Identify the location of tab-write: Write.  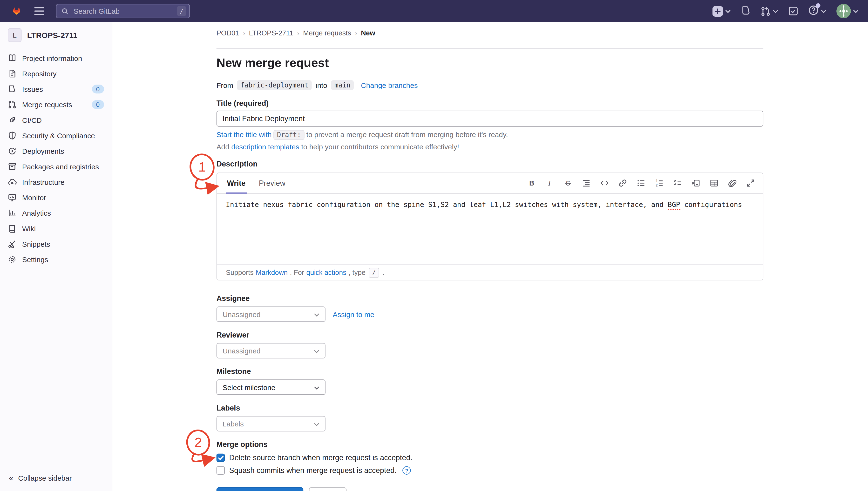
(236, 183).